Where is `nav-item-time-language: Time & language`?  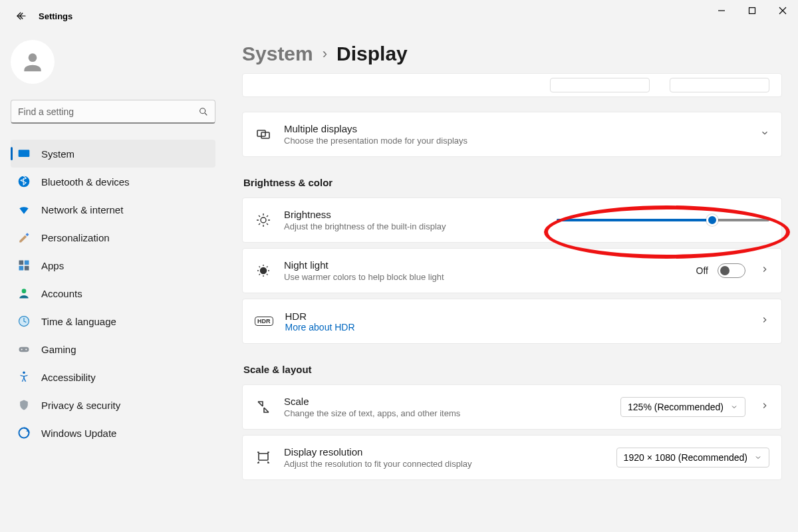 nav-item-time-language: Time & language is located at coordinates (113, 321).